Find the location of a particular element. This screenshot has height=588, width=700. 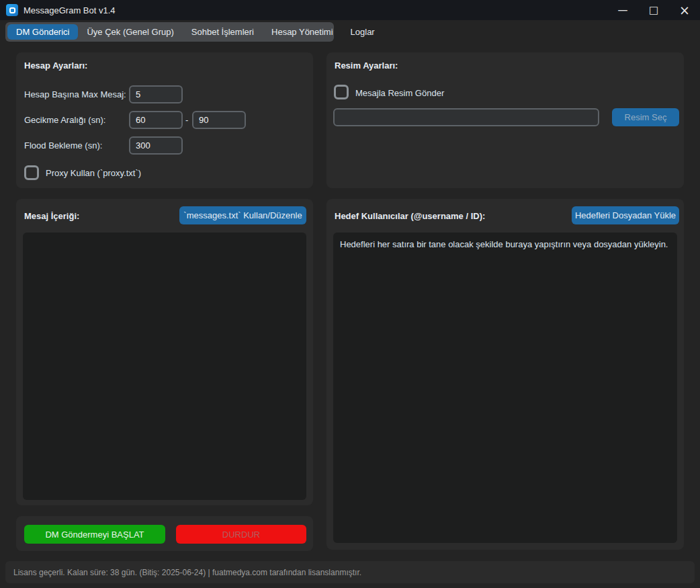

max-msg-input is located at coordinates (156, 94).